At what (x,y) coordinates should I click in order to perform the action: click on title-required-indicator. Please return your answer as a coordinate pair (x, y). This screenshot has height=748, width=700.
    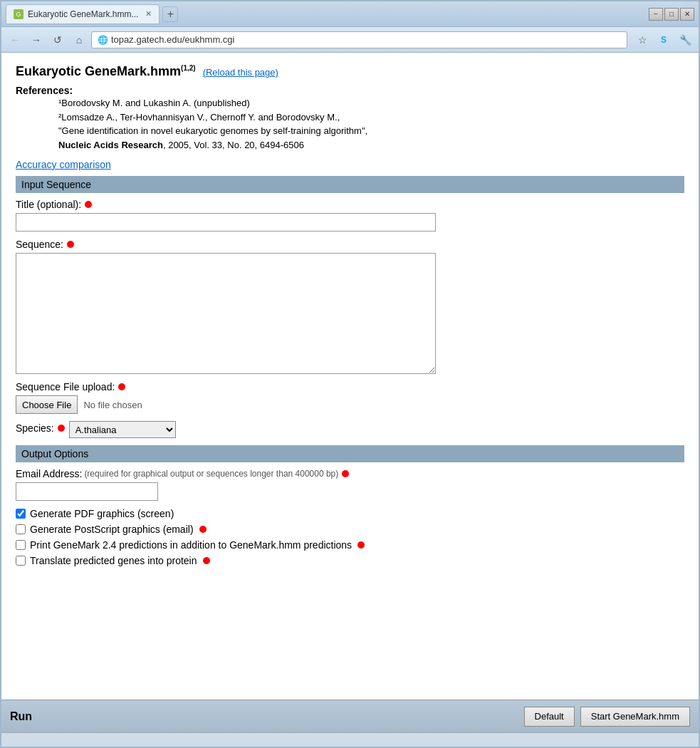
    Looking at the image, I should click on (88, 204).